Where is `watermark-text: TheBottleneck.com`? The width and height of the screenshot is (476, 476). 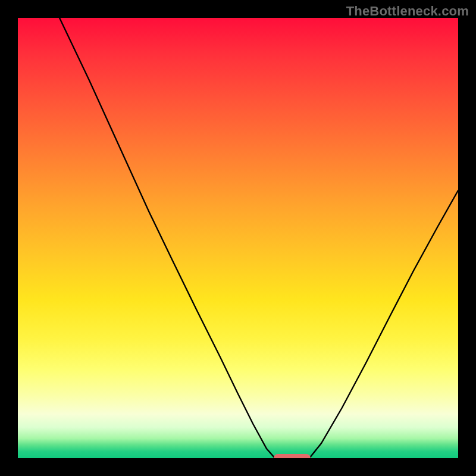 watermark-text: TheBottleneck.com is located at coordinates (408, 11).